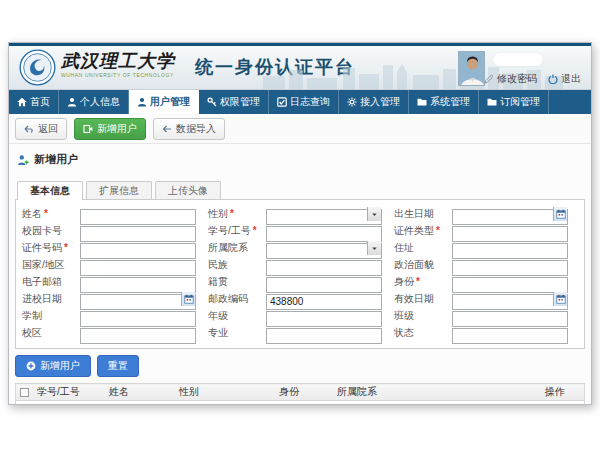  Describe the element at coordinates (40, 102) in the screenshot. I see `nav-item-label: 首页` at that location.